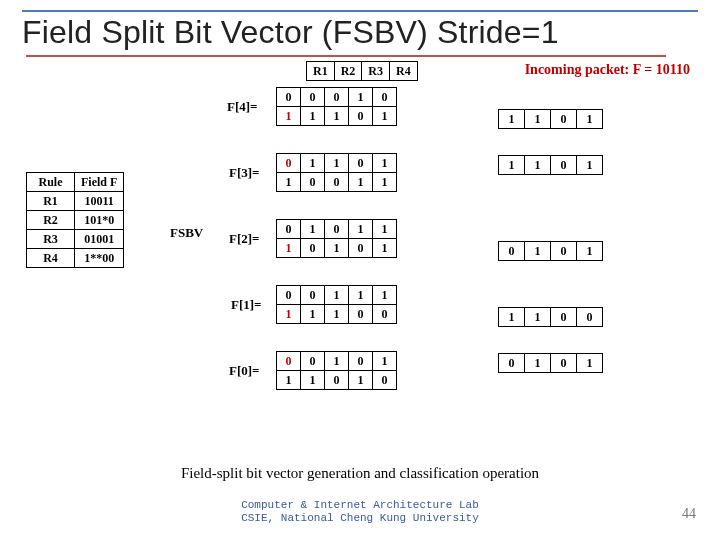 Image resolution: width=720 pixels, height=540 pixels. What do you see at coordinates (550, 251) in the screenshot?
I see `result-f2-wrap: 0101` at bounding box center [550, 251].